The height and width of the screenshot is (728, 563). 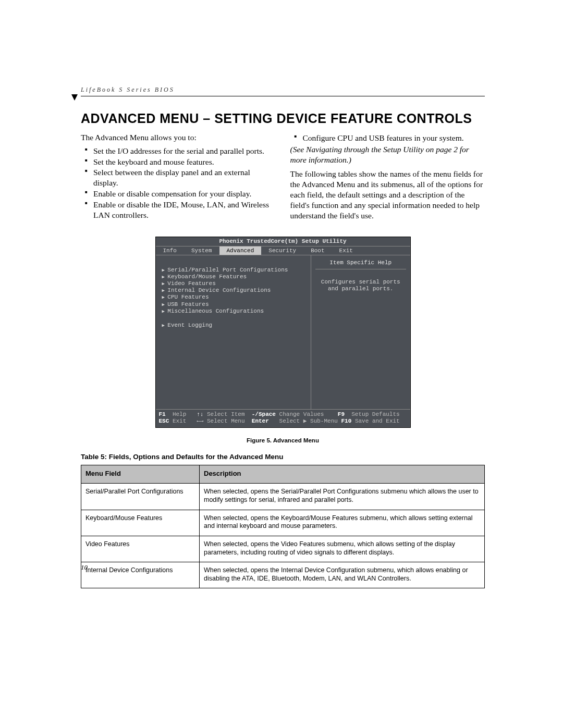 I want to click on bios-key: F9, so click(x=341, y=414).